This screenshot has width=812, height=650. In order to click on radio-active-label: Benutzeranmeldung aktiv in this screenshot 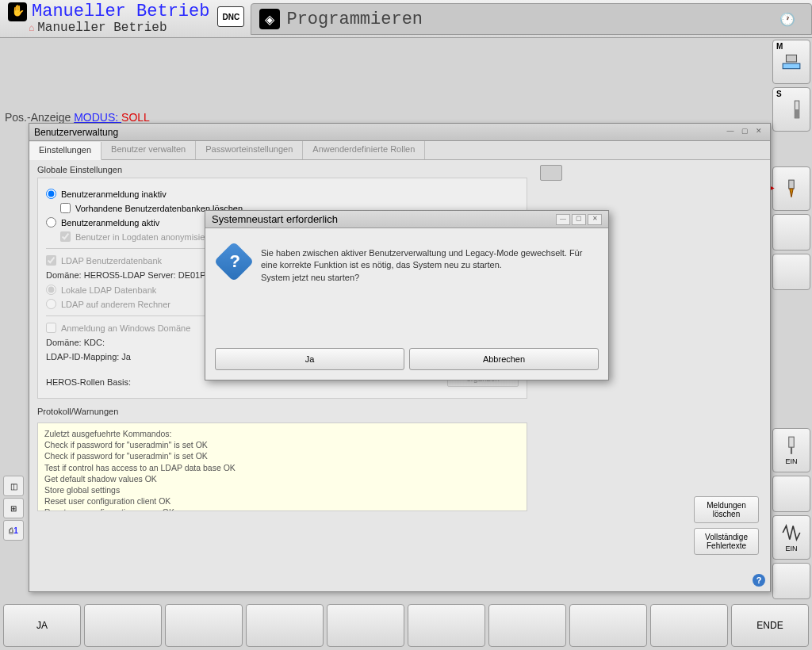, I will do `click(110, 223)`.